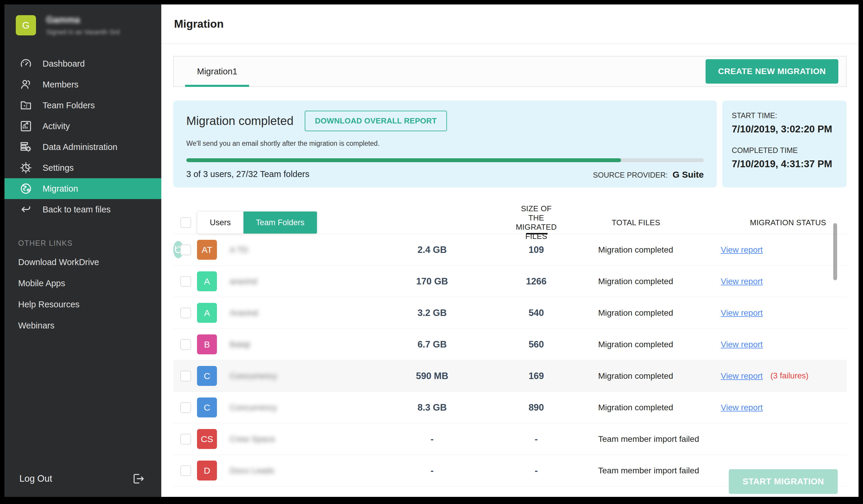 This screenshot has height=504, width=863. What do you see at coordinates (784, 144) in the screenshot?
I see `time-card: START TIME: 7/10/2019, 3:02:20 PM COMPLE…` at bounding box center [784, 144].